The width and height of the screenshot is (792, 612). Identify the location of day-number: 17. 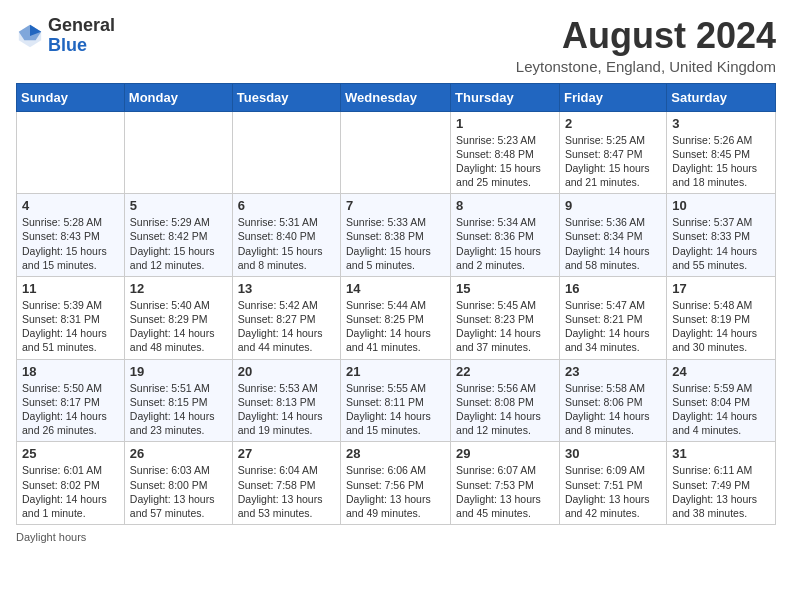
(721, 288).